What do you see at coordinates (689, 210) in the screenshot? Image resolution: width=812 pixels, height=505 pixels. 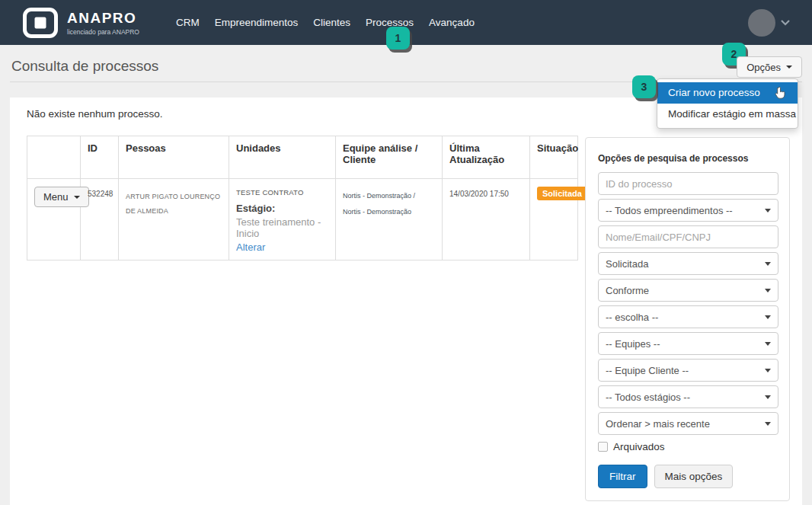 I see `empreendimentos-select: -- Todos empreendimentos --` at bounding box center [689, 210].